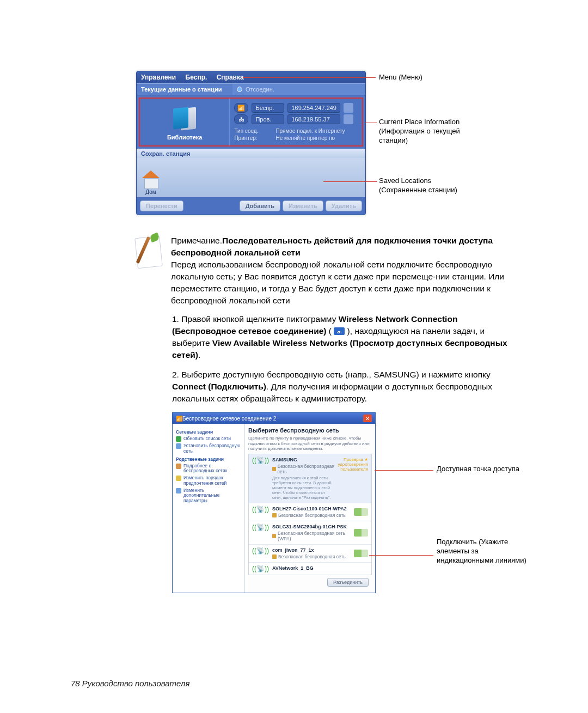  What do you see at coordinates (425, 186) in the screenshot?
I see `callout-saved: Saved Locations (Сохраненные станции)` at bounding box center [425, 186].